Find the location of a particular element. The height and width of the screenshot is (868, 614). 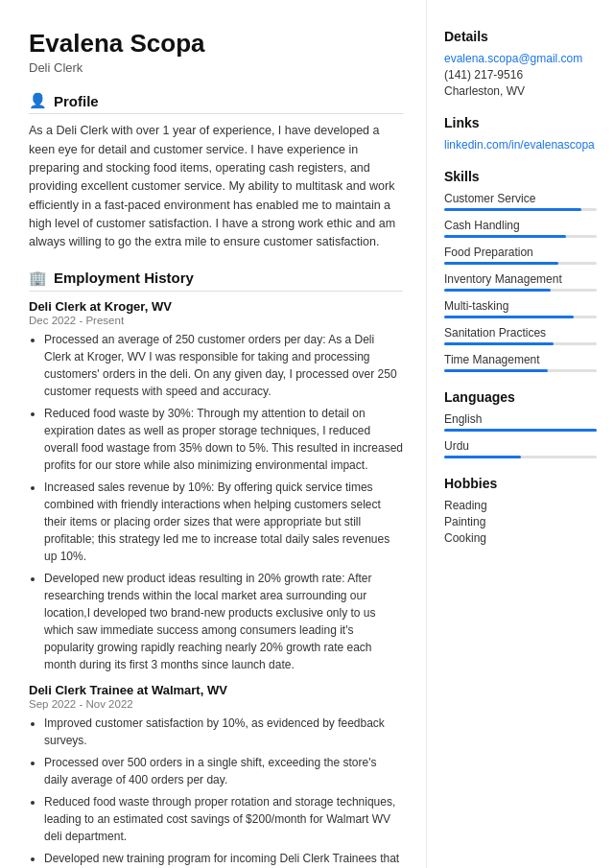

skill-customer-service-bar-bg is located at coordinates (520, 209).